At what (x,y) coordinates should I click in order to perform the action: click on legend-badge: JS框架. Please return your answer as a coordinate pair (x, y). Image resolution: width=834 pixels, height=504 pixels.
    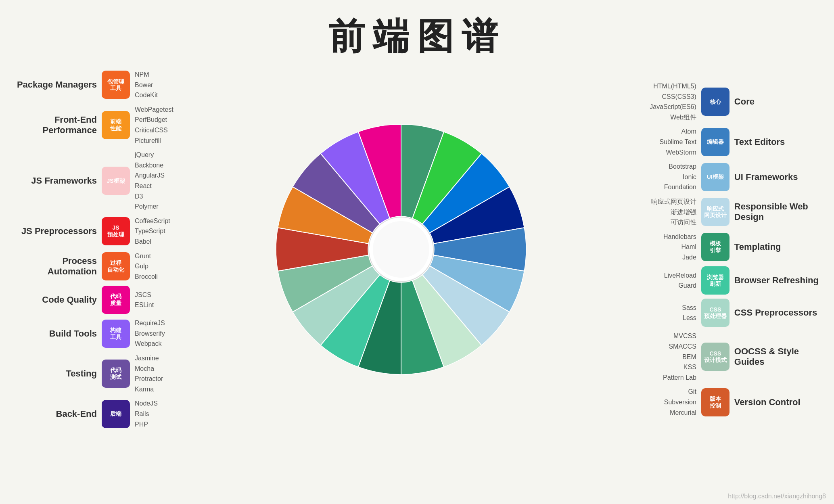
    Looking at the image, I should click on (116, 181).